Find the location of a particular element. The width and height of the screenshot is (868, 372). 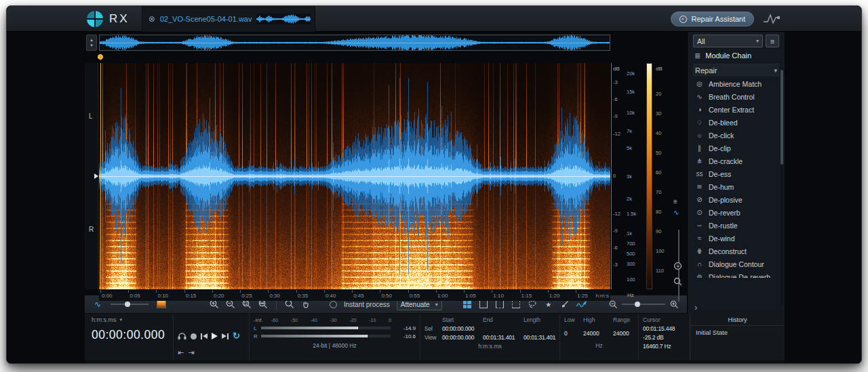

wave-db-label: -9 is located at coordinates (616, 117).